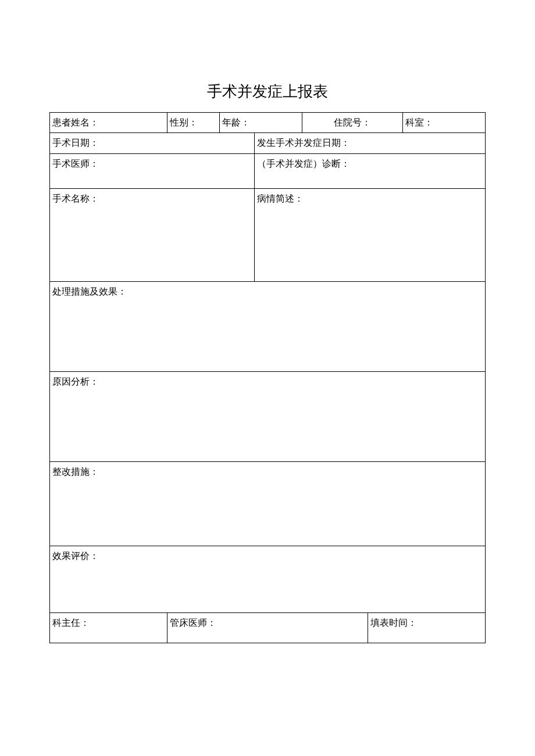 The height and width of the screenshot is (756, 535). Describe the element at coordinates (370, 143) in the screenshot. I see `complication-date-cell: 发生手术并发症日期：` at that location.